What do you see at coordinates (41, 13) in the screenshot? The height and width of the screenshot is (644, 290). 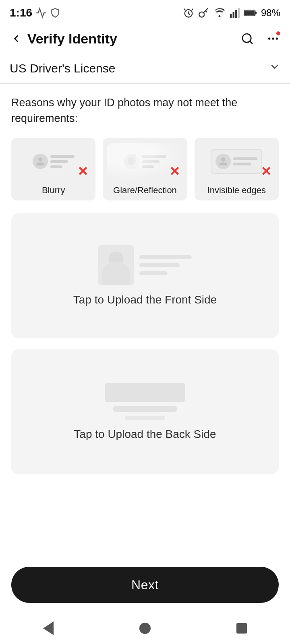 I see `activity-icon` at bounding box center [41, 13].